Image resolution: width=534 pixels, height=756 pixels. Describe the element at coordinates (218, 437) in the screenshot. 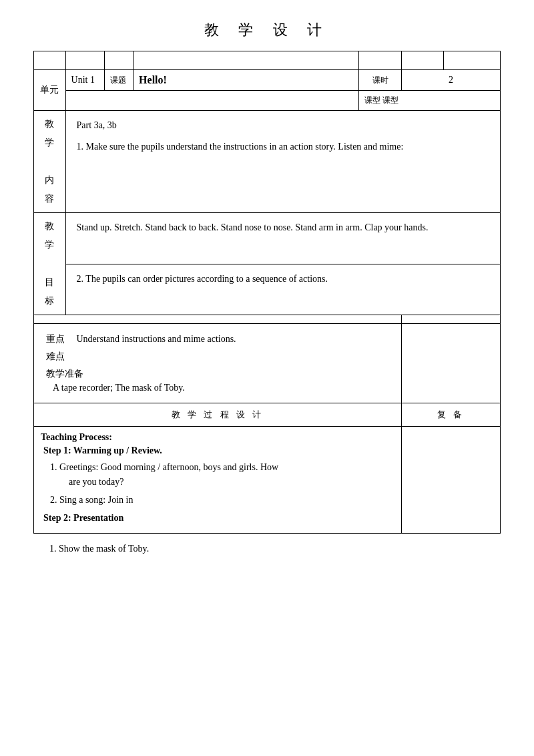

I see `process-title: Teaching Process:` at that location.